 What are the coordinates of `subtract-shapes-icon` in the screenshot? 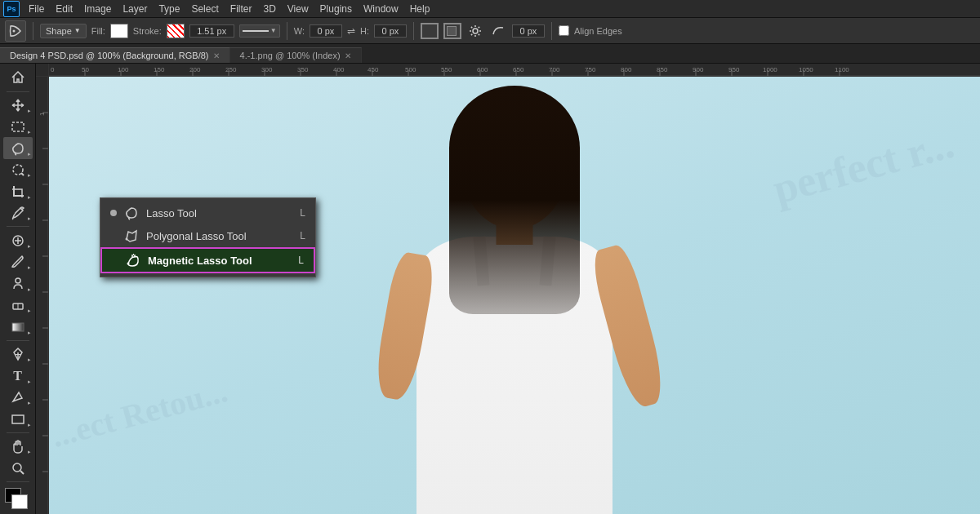 It's located at (452, 31).